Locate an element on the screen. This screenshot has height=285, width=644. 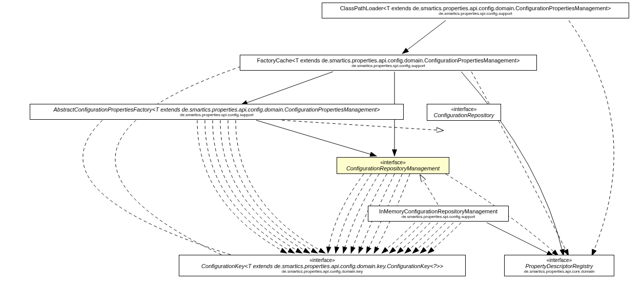
node-configrepomgmt: «interface» ConfigurationRepositoryManag… is located at coordinates (393, 166).